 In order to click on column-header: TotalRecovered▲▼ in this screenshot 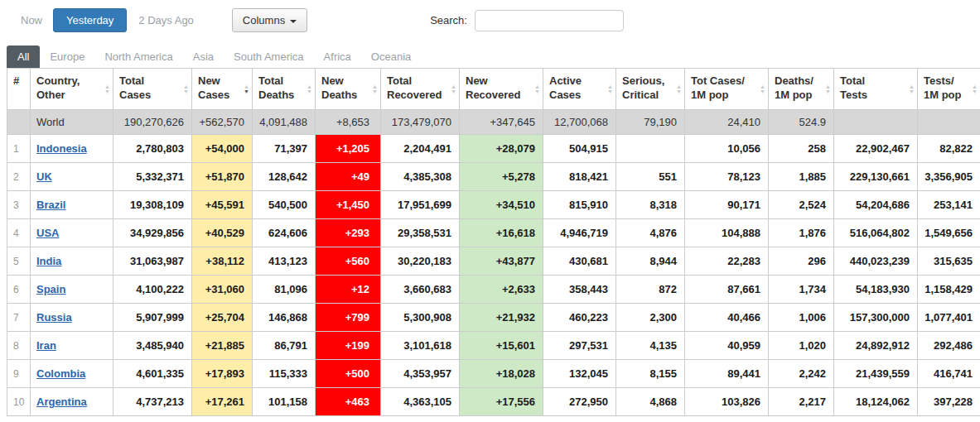, I will do `click(421, 89)`.